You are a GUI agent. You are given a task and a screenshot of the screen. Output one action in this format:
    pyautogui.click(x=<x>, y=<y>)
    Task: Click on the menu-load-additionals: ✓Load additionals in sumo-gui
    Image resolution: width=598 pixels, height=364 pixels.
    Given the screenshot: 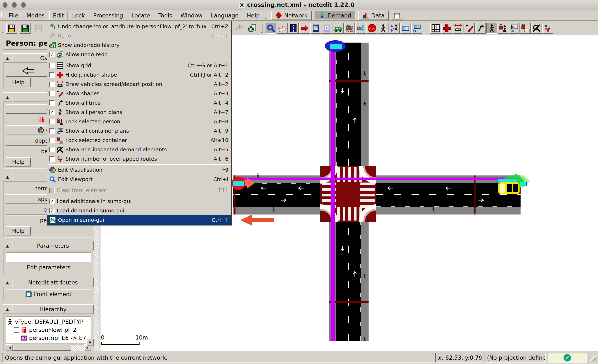 What is the action you would take?
    pyautogui.click(x=139, y=201)
    